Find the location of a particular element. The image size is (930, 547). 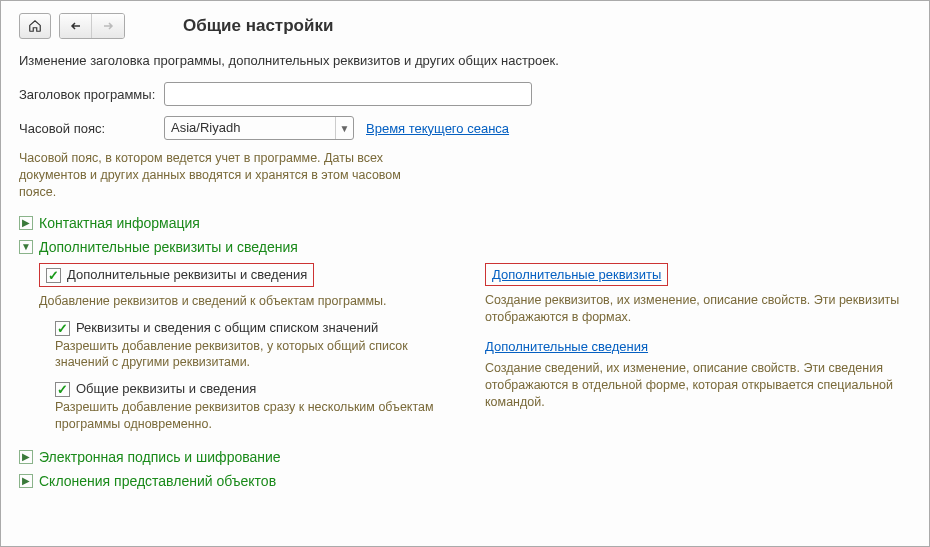

section-esign: ▶ Электронная подпись и шифрование is located at coordinates (465, 457).